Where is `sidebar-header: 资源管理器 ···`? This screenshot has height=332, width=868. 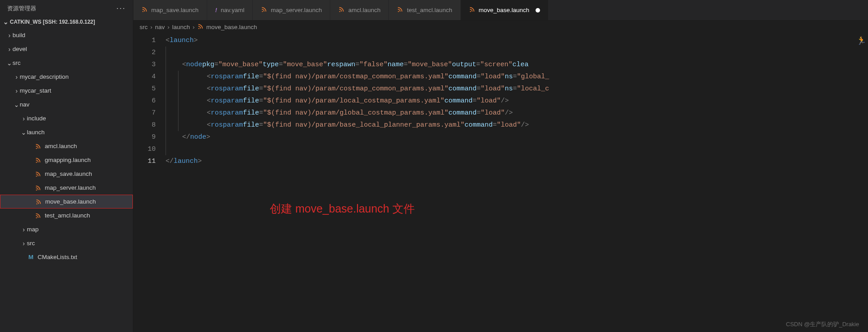
sidebar-header: 资源管理器 ··· is located at coordinates (66, 8).